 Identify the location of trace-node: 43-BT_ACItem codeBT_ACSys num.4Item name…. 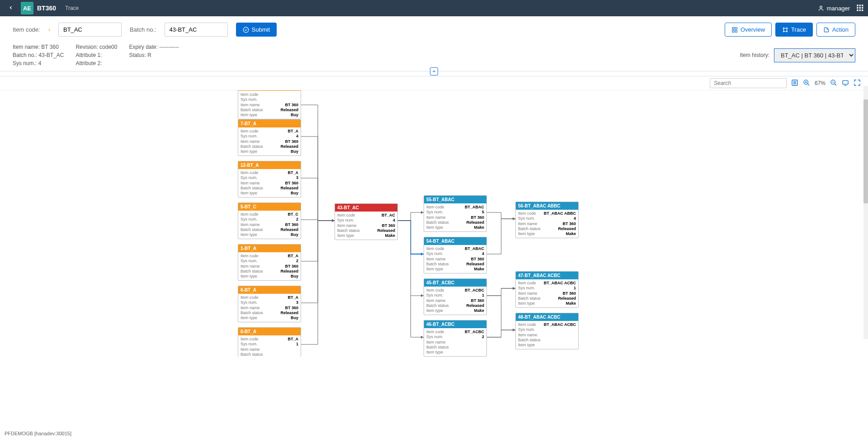
(366, 221).